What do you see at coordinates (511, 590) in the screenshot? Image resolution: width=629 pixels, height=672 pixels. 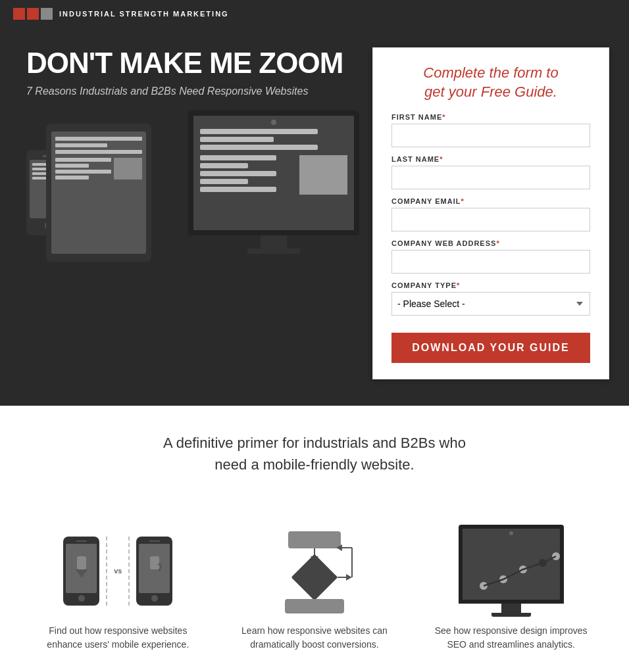 I see `feature-3: See how responsive design improves SEO a…` at bounding box center [511, 590].